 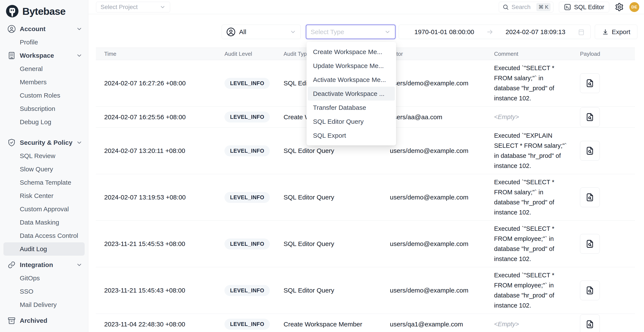 I want to click on sidebar-item-data-masking: Data Masking, so click(x=44, y=222).